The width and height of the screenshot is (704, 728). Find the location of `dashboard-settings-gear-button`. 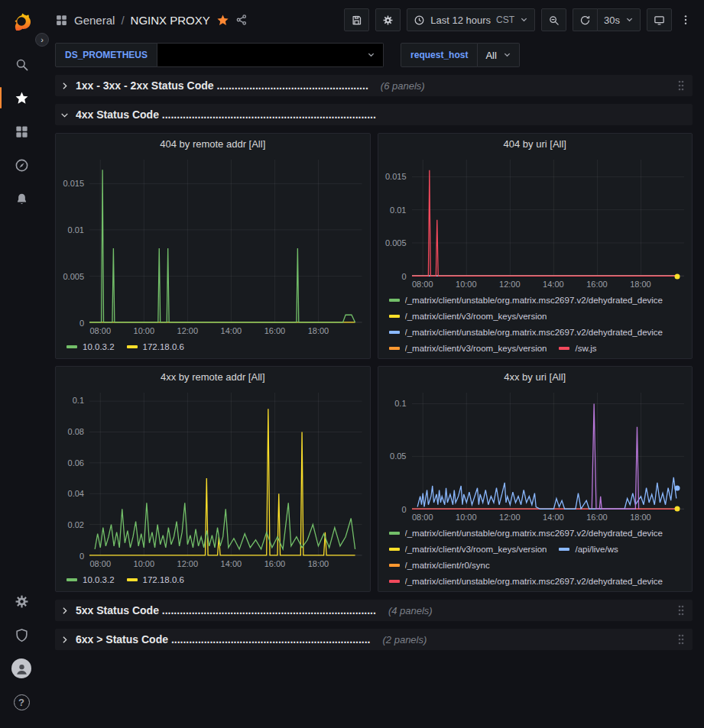

dashboard-settings-gear-button is located at coordinates (388, 20).